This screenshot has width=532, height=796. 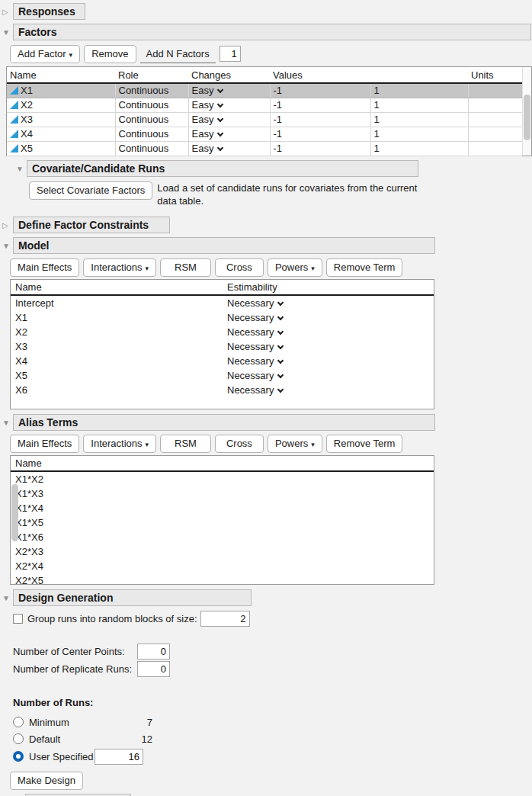 What do you see at coordinates (18, 739) in the screenshot?
I see `default-radio` at bounding box center [18, 739].